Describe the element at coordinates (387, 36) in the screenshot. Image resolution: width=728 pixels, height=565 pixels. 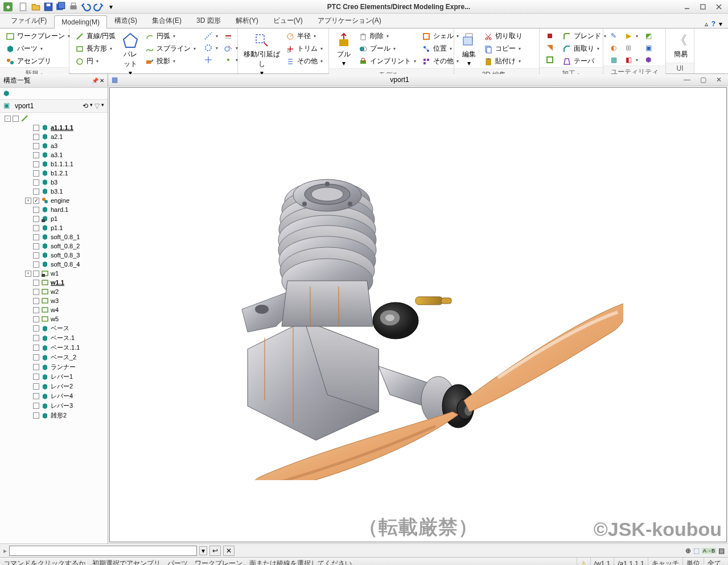
I see `delete-button: 削除▾` at that location.